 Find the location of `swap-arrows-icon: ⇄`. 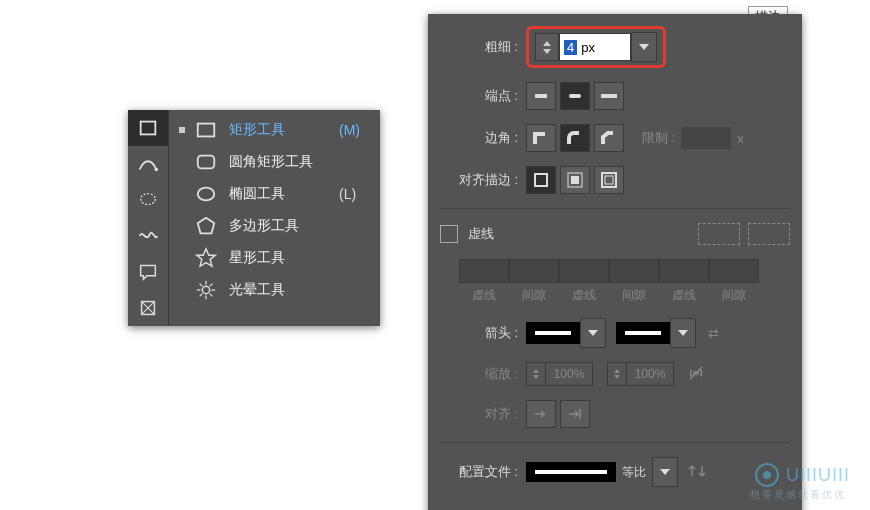

swap-arrows-icon: ⇄ is located at coordinates (714, 334).